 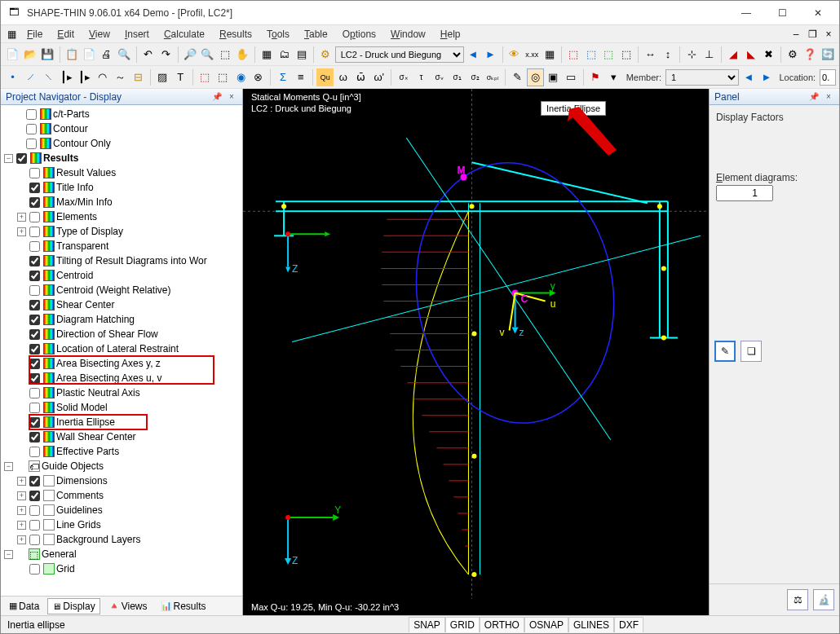 What do you see at coordinates (796, 34) in the screenshot?
I see `mdi-minimize-icon: –` at bounding box center [796, 34].